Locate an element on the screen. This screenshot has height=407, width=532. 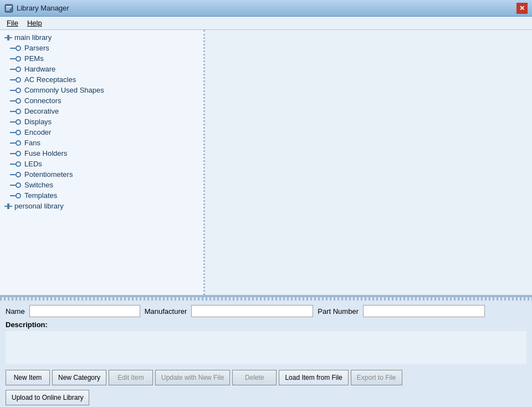
tree-item-pems: PEMs is located at coordinates (102, 59).